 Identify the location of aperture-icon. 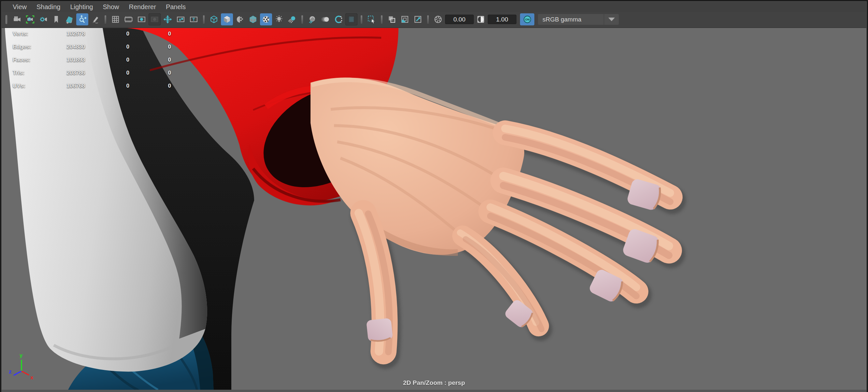
(438, 20).